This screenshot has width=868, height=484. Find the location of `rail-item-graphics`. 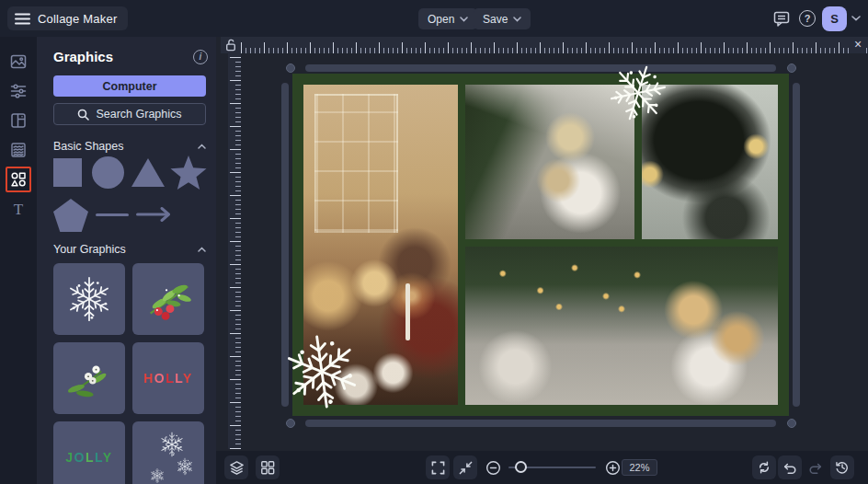

rail-item-graphics is located at coordinates (18, 179).